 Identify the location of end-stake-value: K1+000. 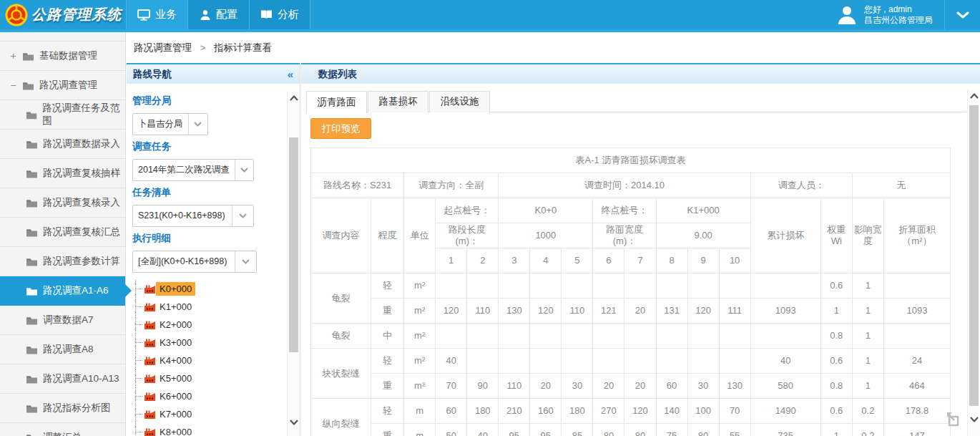
(703, 210).